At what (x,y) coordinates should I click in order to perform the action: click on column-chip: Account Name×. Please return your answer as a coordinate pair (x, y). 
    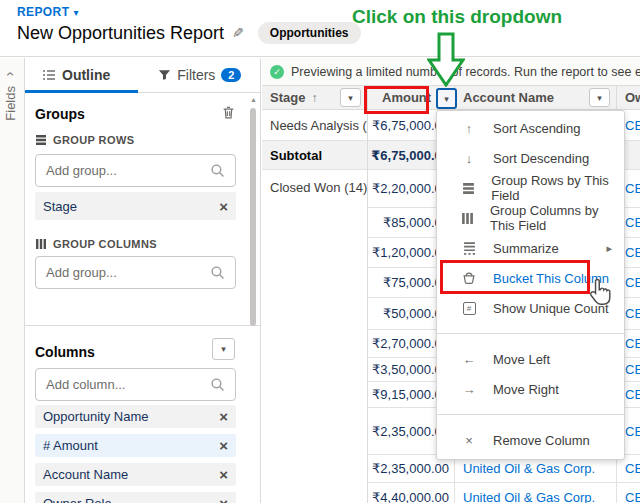
    Looking at the image, I should click on (136, 474).